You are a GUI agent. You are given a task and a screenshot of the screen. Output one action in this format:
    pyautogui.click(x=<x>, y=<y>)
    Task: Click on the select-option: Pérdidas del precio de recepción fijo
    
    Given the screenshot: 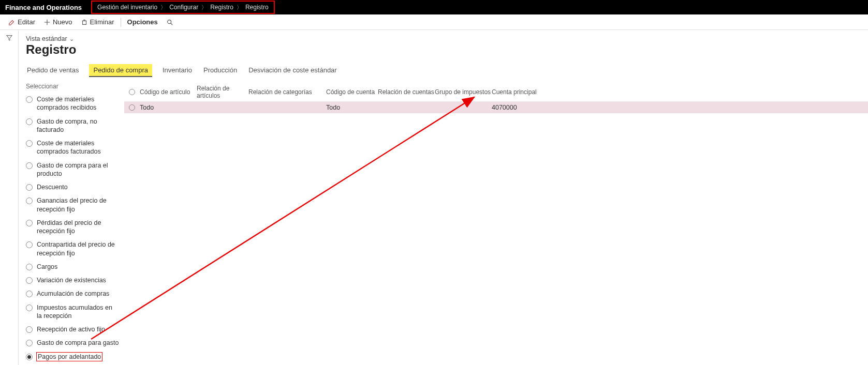 What is the action you would take?
    pyautogui.click(x=72, y=227)
    